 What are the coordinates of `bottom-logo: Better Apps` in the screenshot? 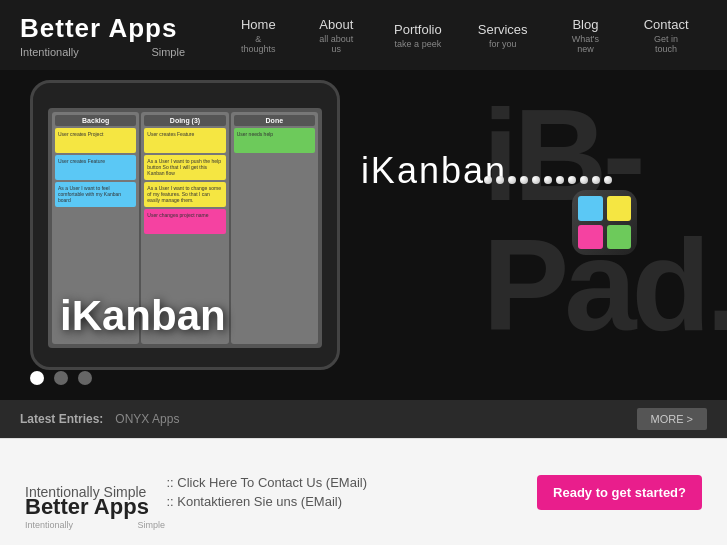 It's located at (95, 507).